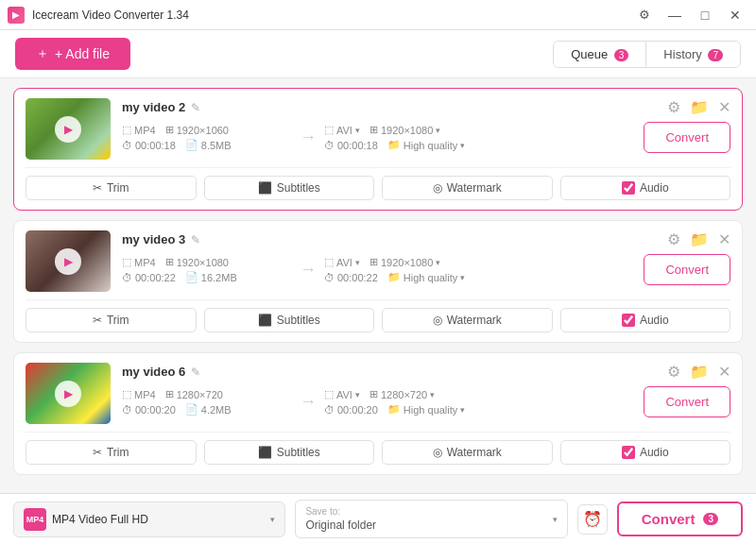  What do you see at coordinates (378, 183) in the screenshot?
I see `card-actions-1: ✂ Trim ⬛ Subtitles ◎ Watermark Audio` at bounding box center [378, 183].